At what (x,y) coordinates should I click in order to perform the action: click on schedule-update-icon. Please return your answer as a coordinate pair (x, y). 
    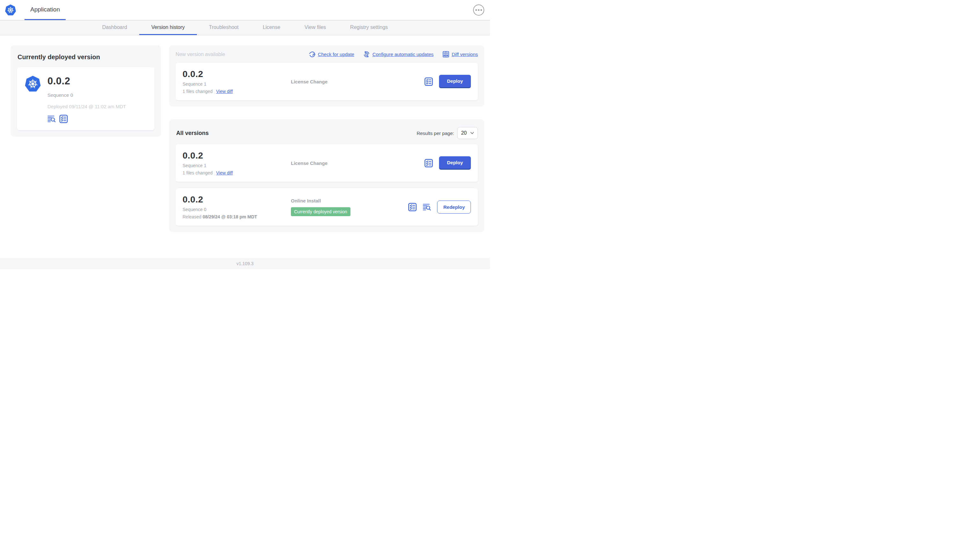
    Looking at the image, I should click on (367, 54).